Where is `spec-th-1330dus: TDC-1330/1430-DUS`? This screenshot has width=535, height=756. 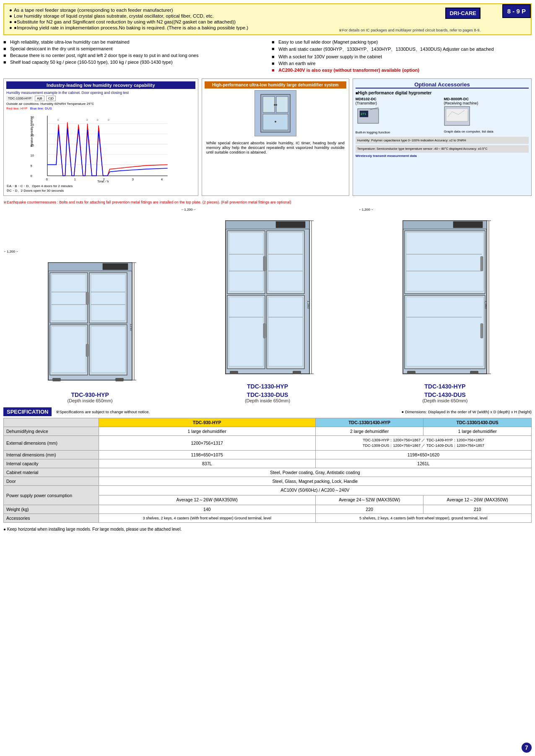 spec-th-1330dus: TDC-1330/1430-DUS is located at coordinates (478, 423).